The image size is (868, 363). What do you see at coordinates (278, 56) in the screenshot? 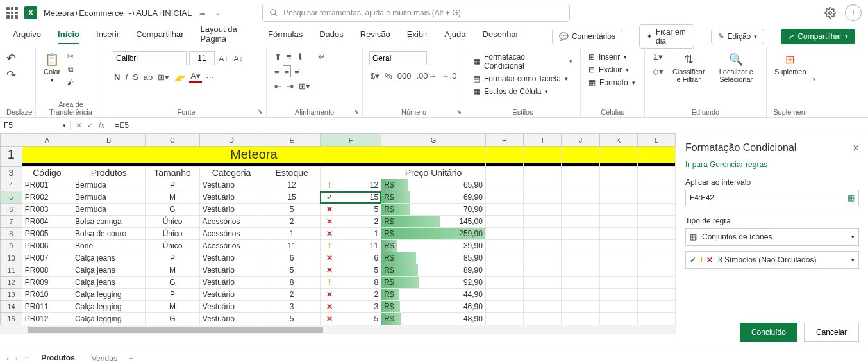
I see `align-top-icon: ⬆` at bounding box center [278, 56].